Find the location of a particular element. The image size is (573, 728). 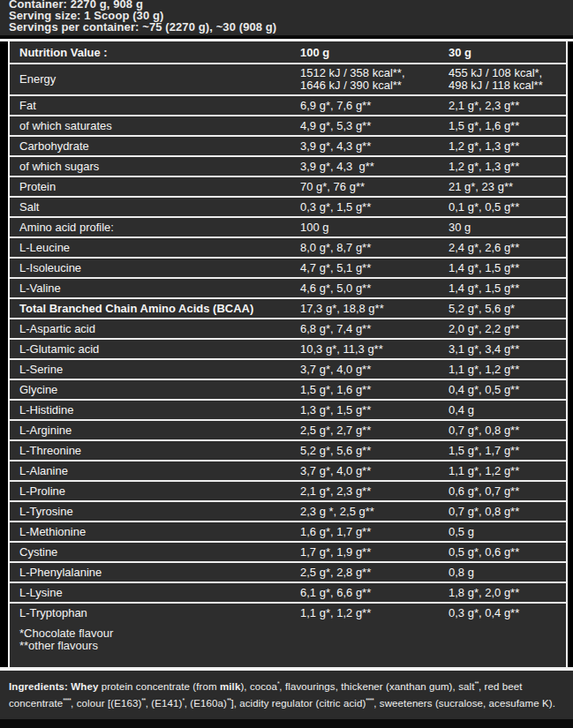

value-30g: 1,4 g*, 1,5 g** is located at coordinates (507, 288).